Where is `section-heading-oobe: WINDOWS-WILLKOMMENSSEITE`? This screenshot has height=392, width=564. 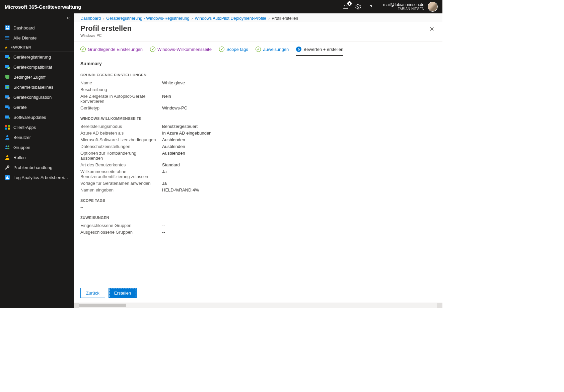
section-heading-oobe: WINDOWS-WILLKOMMENSSEITE is located at coordinates (258, 119).